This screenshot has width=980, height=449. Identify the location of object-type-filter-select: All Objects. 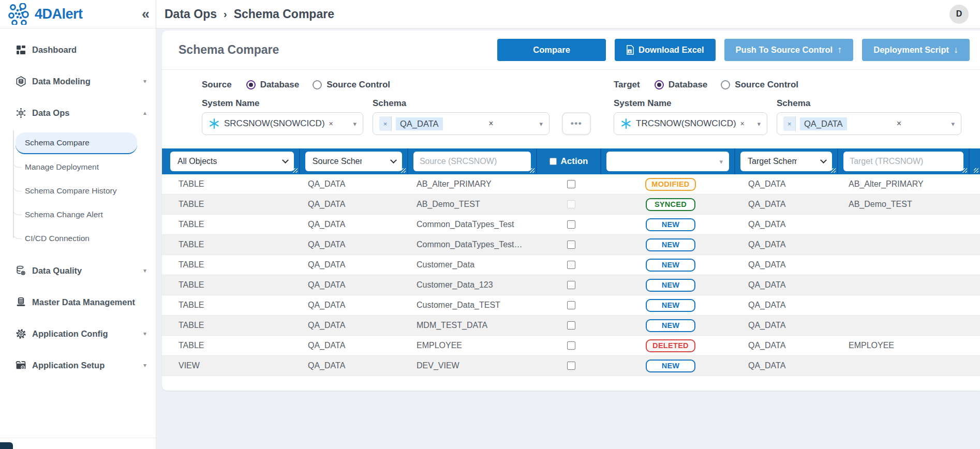
(232, 161).